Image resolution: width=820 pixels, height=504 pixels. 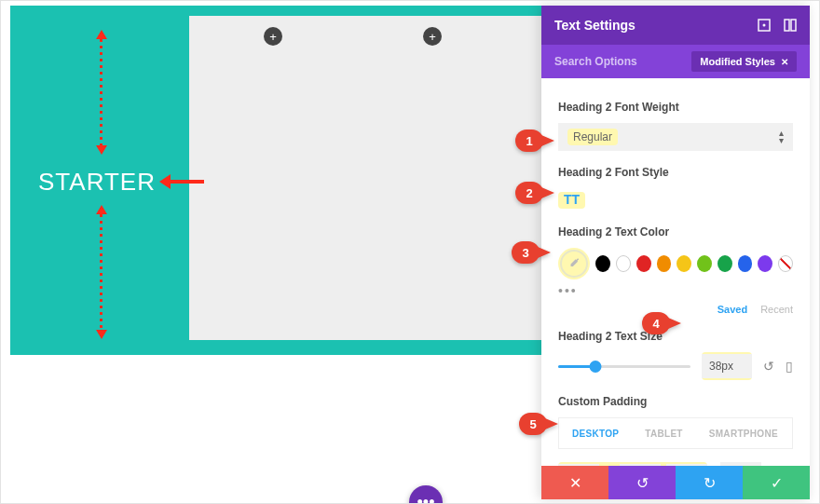 I want to click on filter-badge: Modified Styles ✕, so click(x=744, y=61).